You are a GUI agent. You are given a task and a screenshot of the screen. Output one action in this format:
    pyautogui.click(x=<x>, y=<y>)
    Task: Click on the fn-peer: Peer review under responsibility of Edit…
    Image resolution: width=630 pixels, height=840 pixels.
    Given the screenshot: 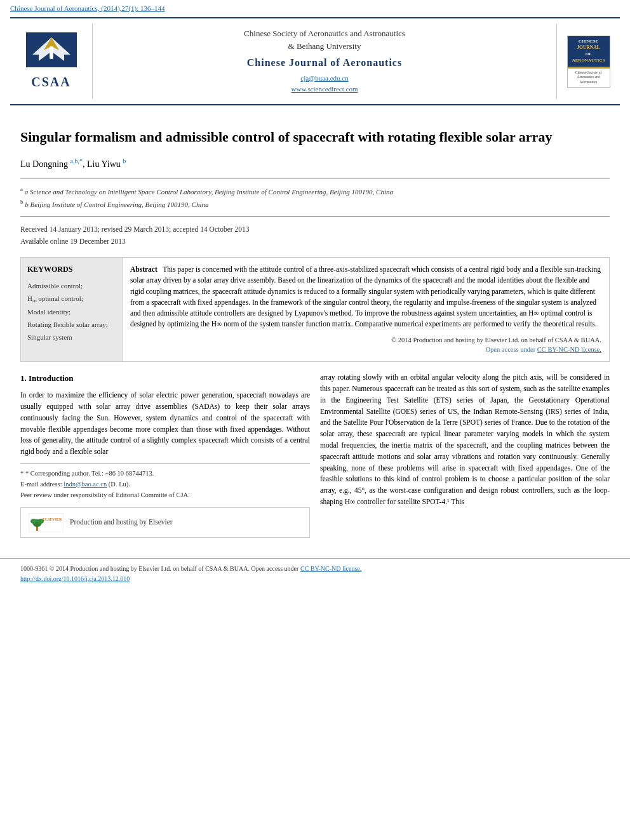 What is the action you would take?
    pyautogui.click(x=165, y=495)
    